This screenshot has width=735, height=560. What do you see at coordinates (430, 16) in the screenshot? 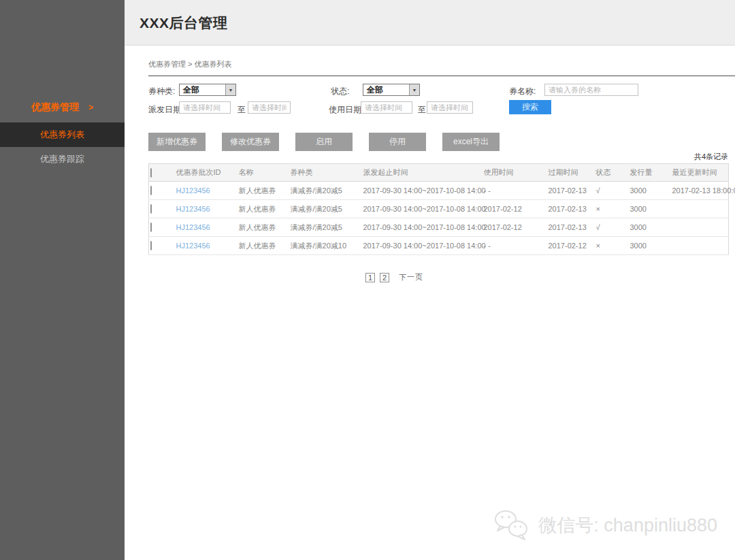
I see `page-title: XXX后台管理` at bounding box center [430, 16].